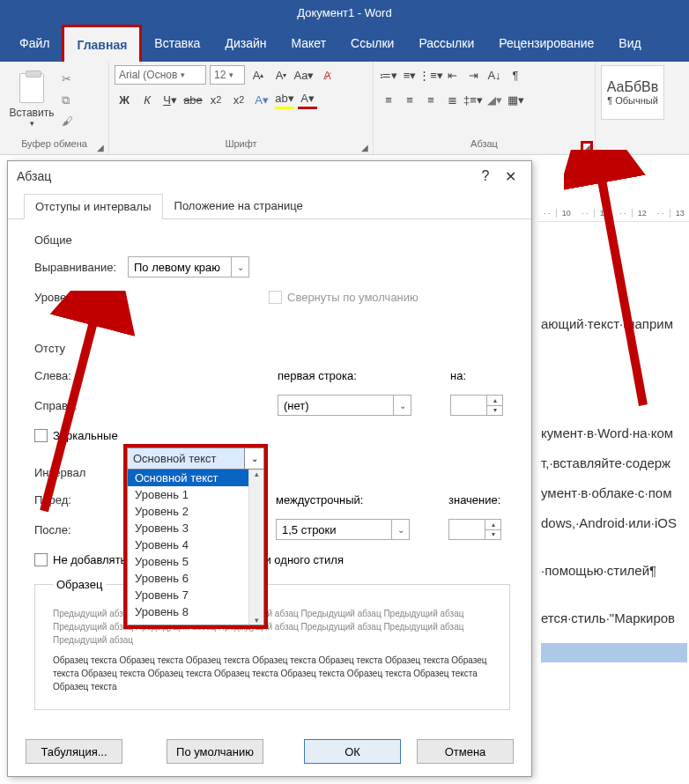  What do you see at coordinates (196, 511) in the screenshot?
I see `level-option: Уровень 2` at bounding box center [196, 511].